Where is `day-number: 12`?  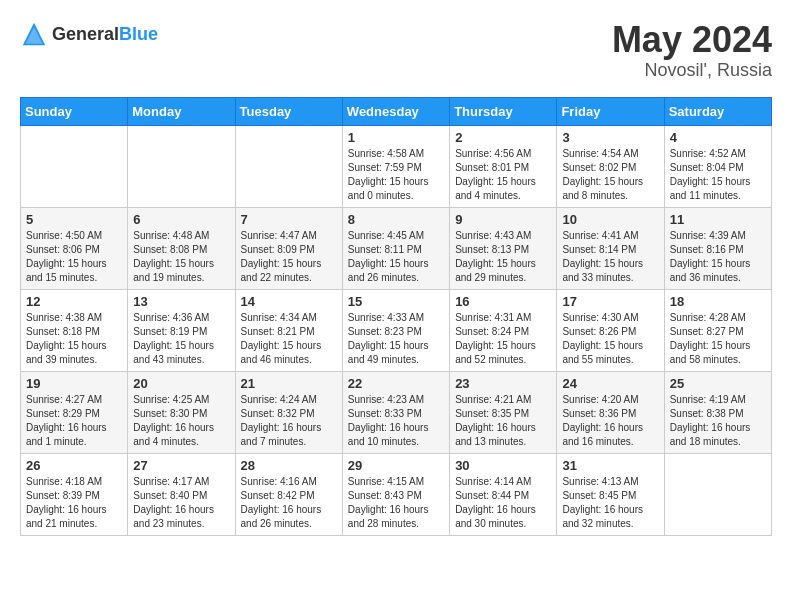 day-number: 12 is located at coordinates (74, 302).